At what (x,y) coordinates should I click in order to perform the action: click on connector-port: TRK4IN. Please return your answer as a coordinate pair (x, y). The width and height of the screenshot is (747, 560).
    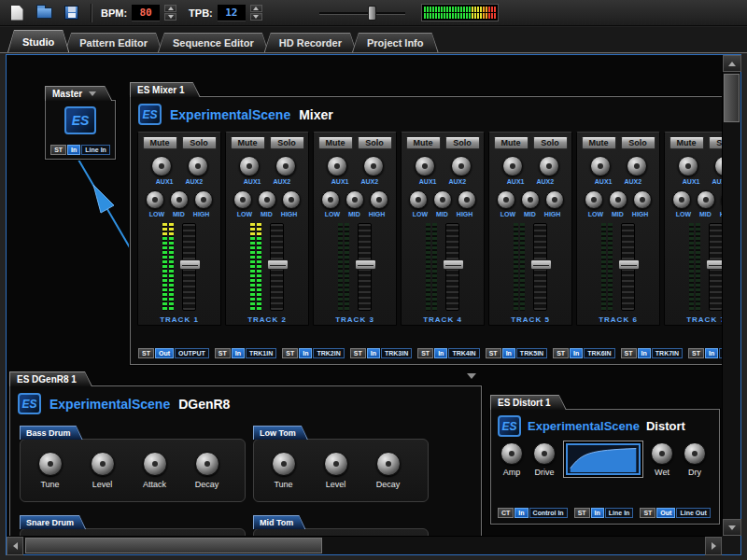
    Looking at the image, I should click on (463, 353).